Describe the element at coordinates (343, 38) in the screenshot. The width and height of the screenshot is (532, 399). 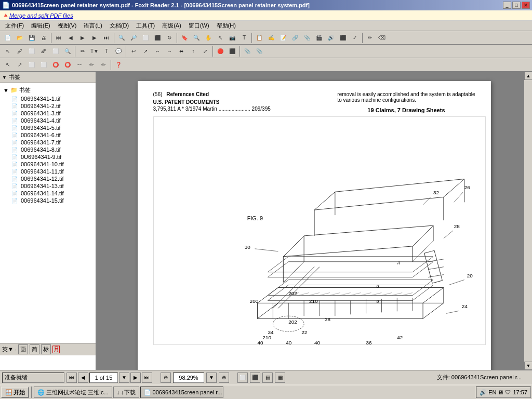
I see `redact-button: ⬛` at that location.